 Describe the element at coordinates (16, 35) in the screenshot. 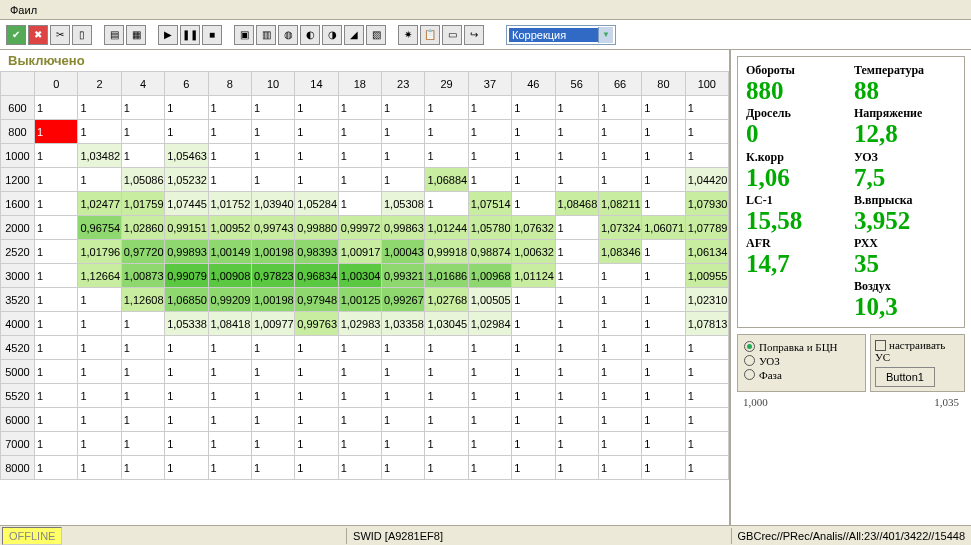

I see `accept-icon: ✔` at that location.